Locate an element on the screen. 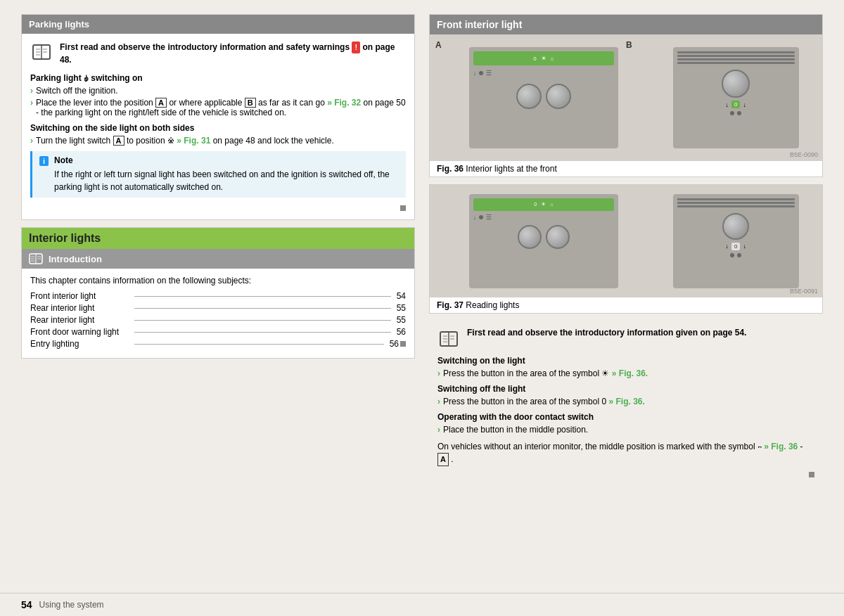 The width and height of the screenshot is (844, 616). front-interior-light-section: Front interior light A B 0 ☀ ⌂ ↓ is located at coordinates (626, 96).